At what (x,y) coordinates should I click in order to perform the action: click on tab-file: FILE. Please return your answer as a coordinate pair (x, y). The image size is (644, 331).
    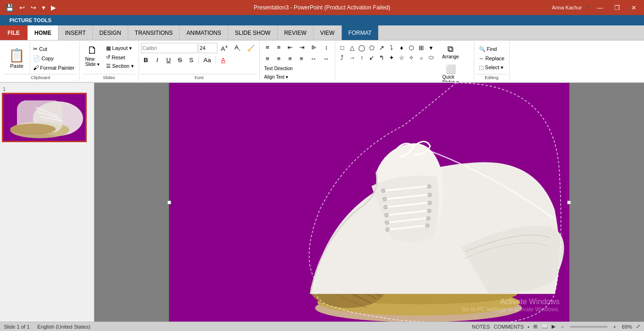
    Looking at the image, I should click on (14, 33).